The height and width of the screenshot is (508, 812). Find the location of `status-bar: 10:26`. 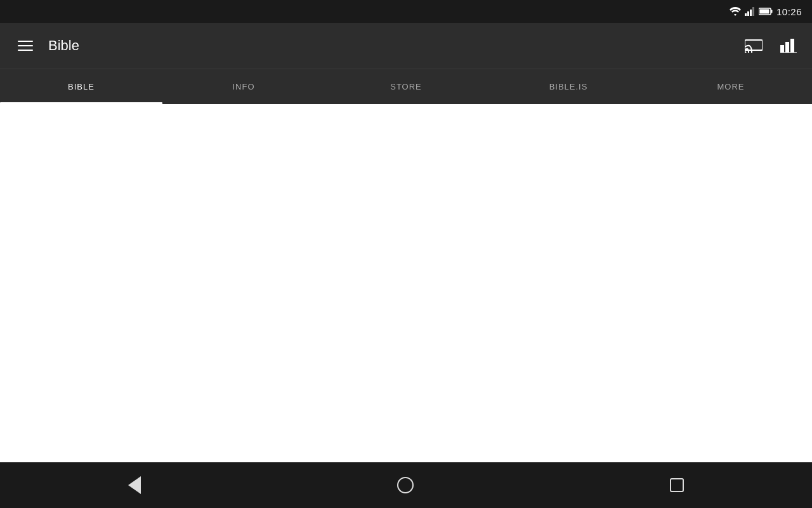

status-bar: 10:26 is located at coordinates (406, 11).